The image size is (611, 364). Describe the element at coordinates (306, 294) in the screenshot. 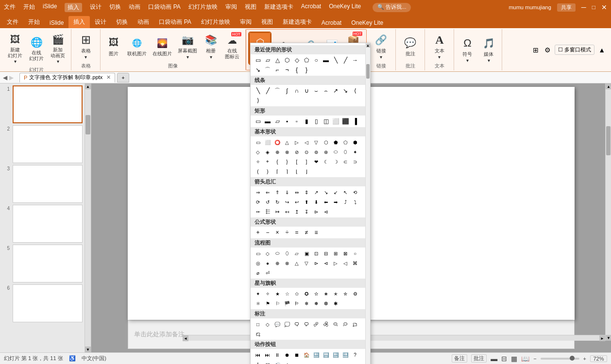

I see `star-6: ✪` at that location.